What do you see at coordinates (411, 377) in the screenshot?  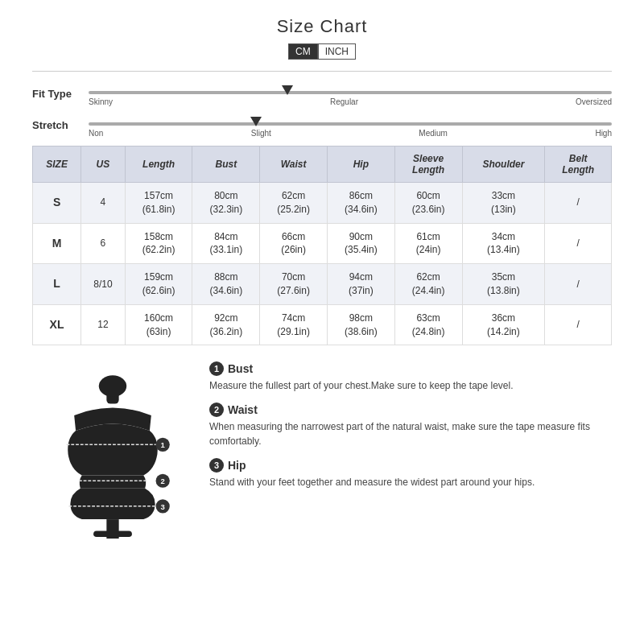 I see `measurement-bust: 1BustMeasure the fullest part of your ch…` at bounding box center [411, 377].